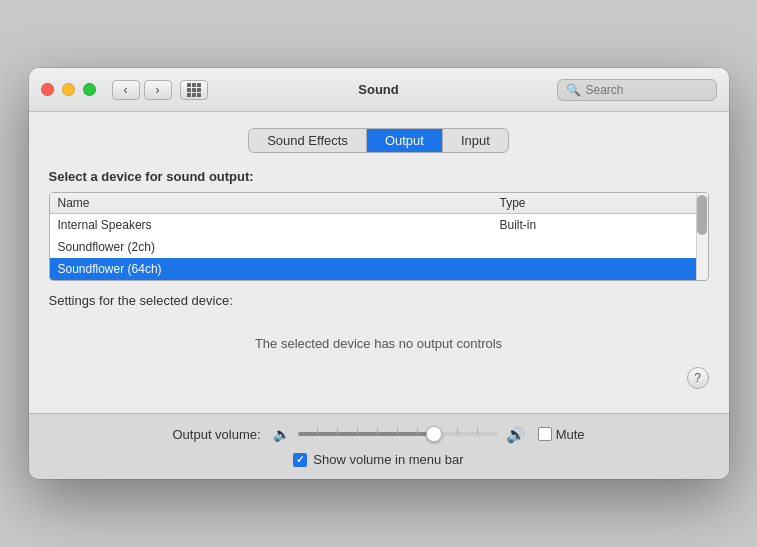 The image size is (757, 547). I want to click on help-btn-row: ?, so click(379, 378).